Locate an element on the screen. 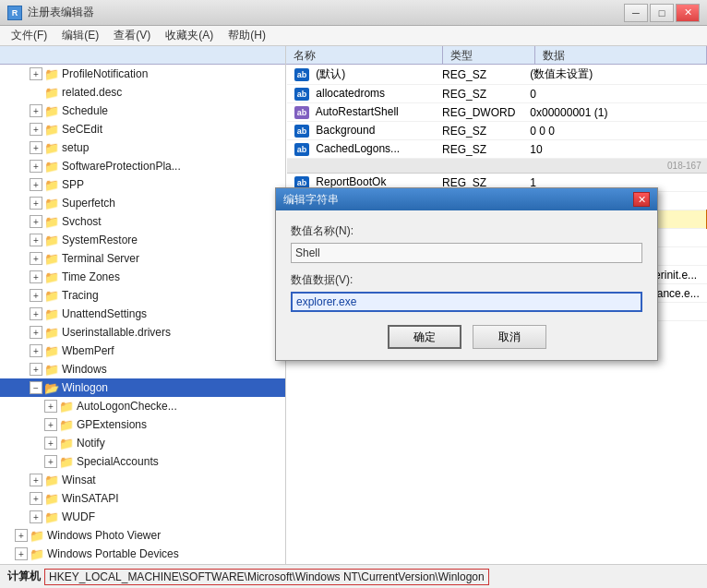  menu-view: 查看(V) is located at coordinates (132, 35).